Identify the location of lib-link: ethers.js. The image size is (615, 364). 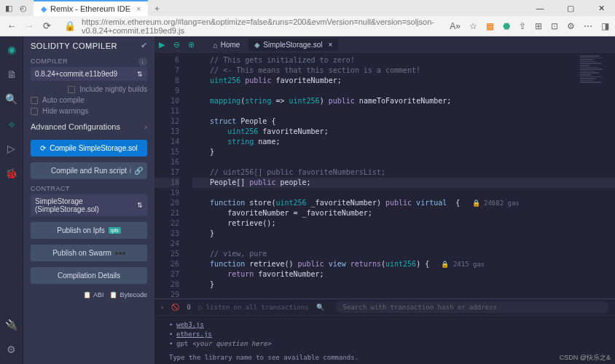
(194, 335).